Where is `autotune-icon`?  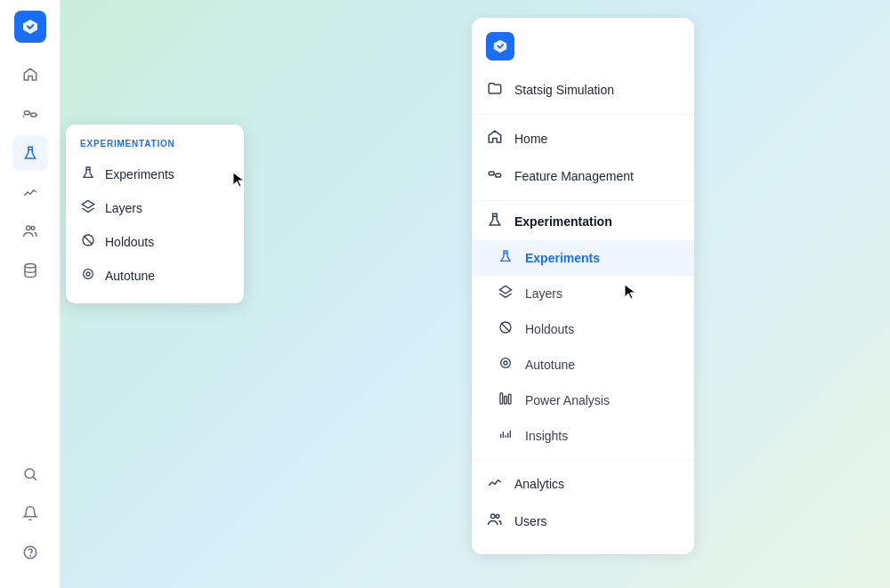 autotune-icon is located at coordinates (88, 276).